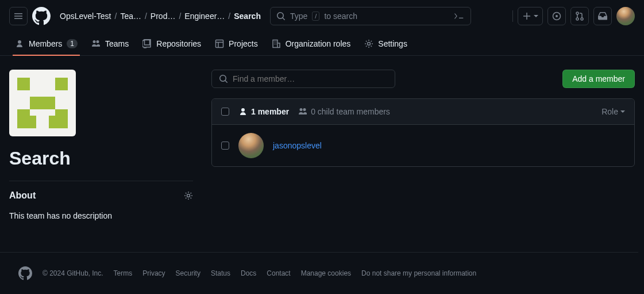 The height and width of the screenshot is (294, 644). What do you see at coordinates (85, 16) in the screenshot?
I see `breadcrumb-item: OpsLevel-Test` at bounding box center [85, 16].